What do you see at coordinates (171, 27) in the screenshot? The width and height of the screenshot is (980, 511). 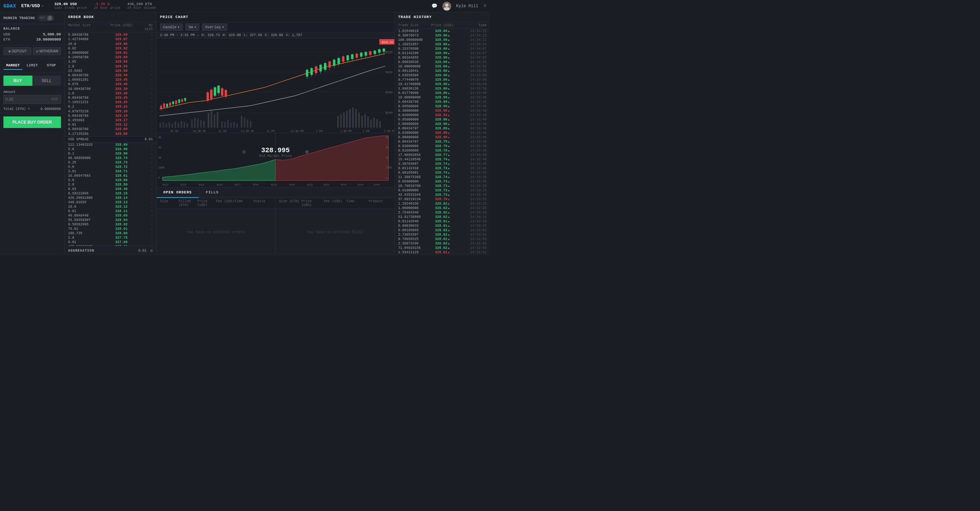 I see `chart-type-dropdown: Candle ▾` at bounding box center [171, 27].